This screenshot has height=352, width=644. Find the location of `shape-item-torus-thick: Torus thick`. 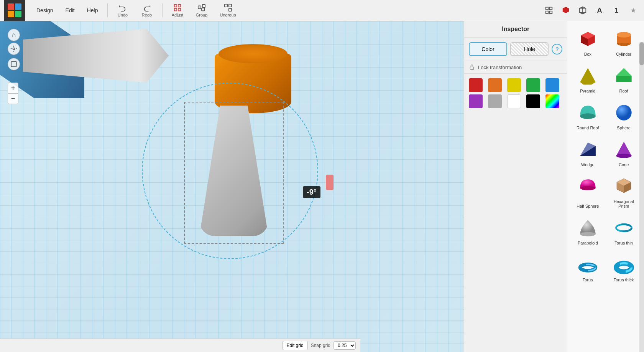

shape-item-torus-thick: Torus thick is located at coordinates (624, 268).